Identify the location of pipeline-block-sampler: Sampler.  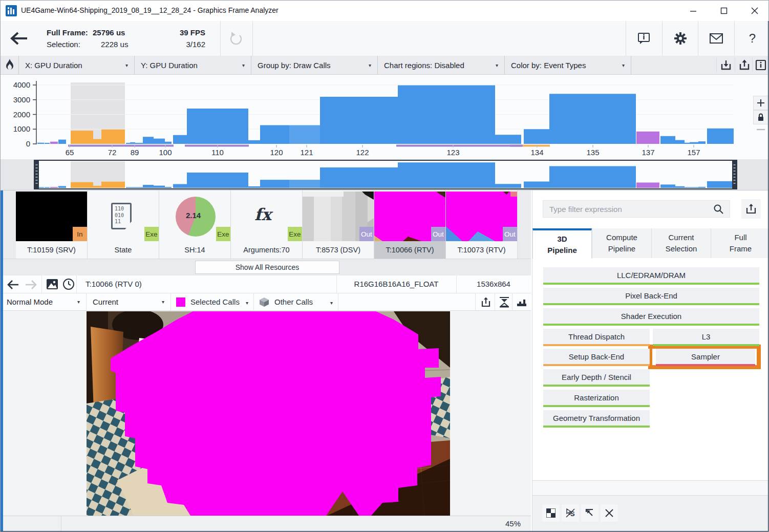
(706, 357).